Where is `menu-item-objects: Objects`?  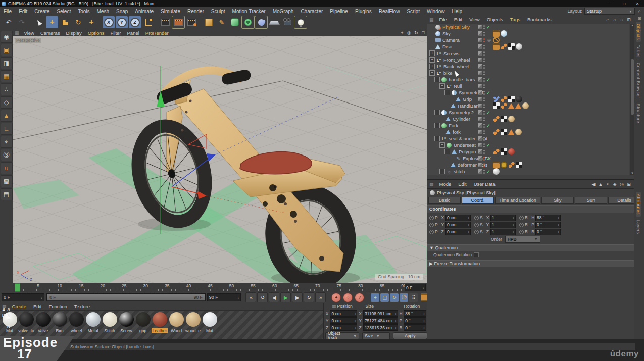 menu-item-objects: Objects is located at coordinates (495, 19).